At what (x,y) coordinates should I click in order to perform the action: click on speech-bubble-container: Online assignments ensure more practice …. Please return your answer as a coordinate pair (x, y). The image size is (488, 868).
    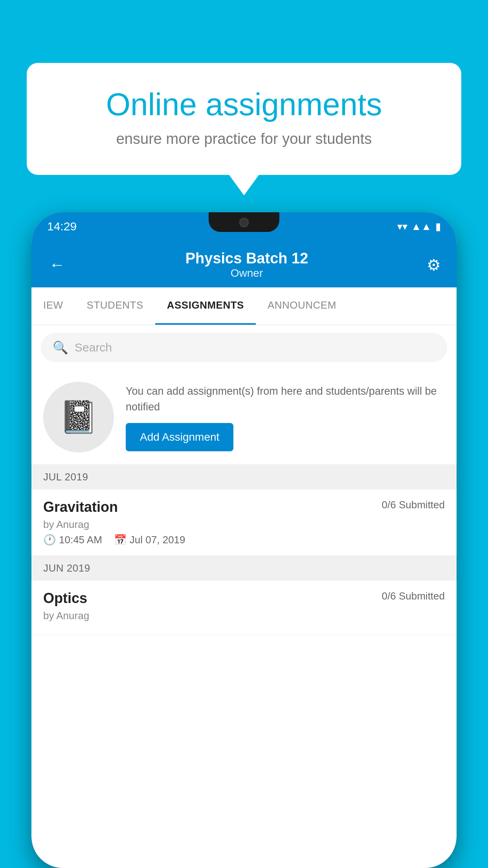
    Looking at the image, I should click on (244, 119).